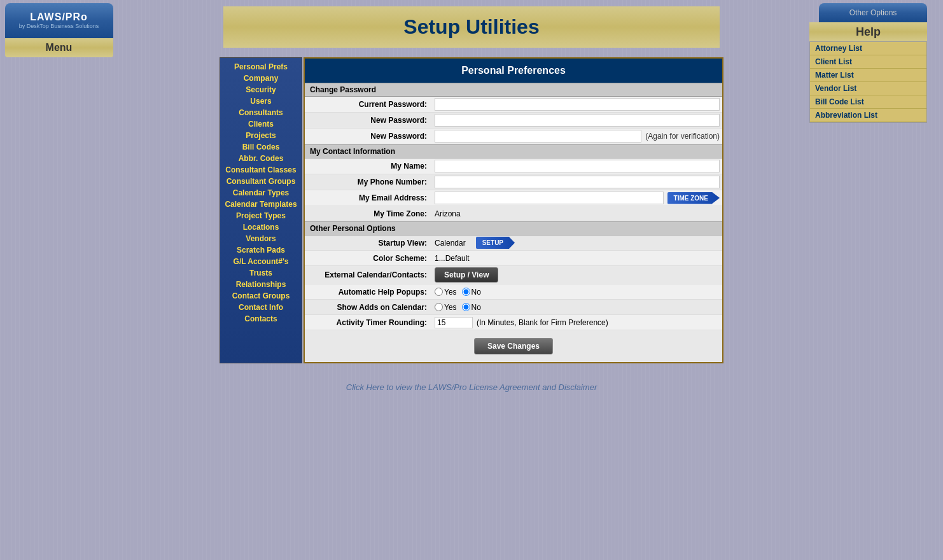 This screenshot has height=560, width=943. Describe the element at coordinates (471, 292) in the screenshot. I see `auto-help-no-label: No` at that location.